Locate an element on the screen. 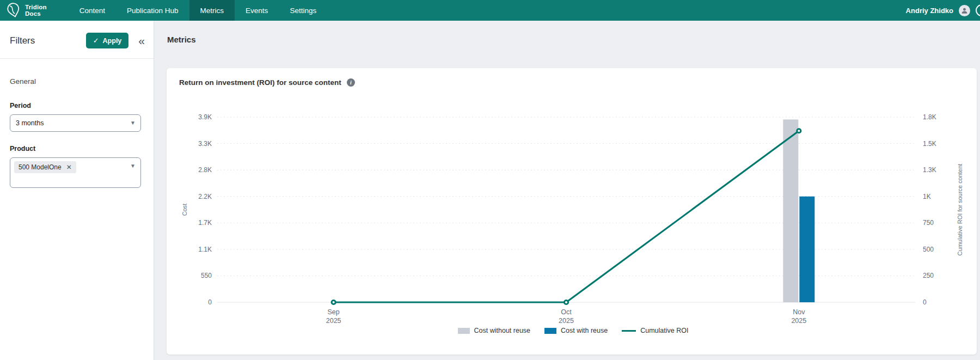  help-icon-partial is located at coordinates (978, 10).